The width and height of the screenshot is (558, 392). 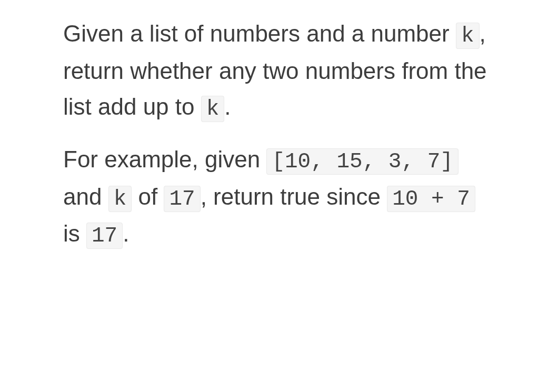 I want to click on text: and, so click(x=86, y=197).